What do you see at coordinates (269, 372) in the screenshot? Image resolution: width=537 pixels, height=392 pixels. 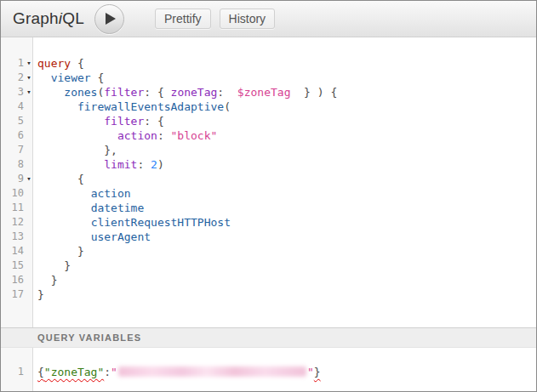 I see `code-line: 1{"zoneTag":""}` at bounding box center [269, 372].